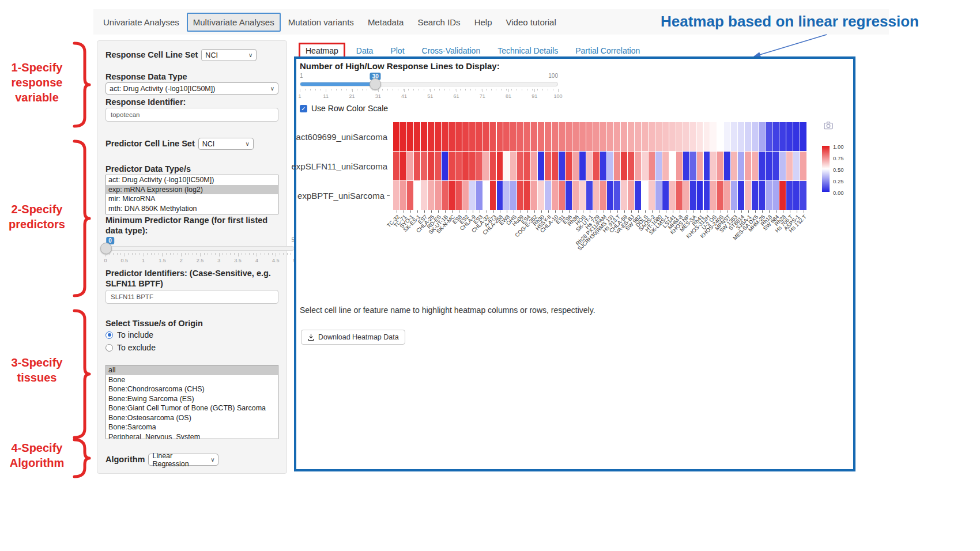 This screenshot has width=980, height=551. Describe the element at coordinates (192, 190) in the screenshot. I see `option-exp-mrna-expression-log2: exp: mRNA Expression (log2)` at that location.